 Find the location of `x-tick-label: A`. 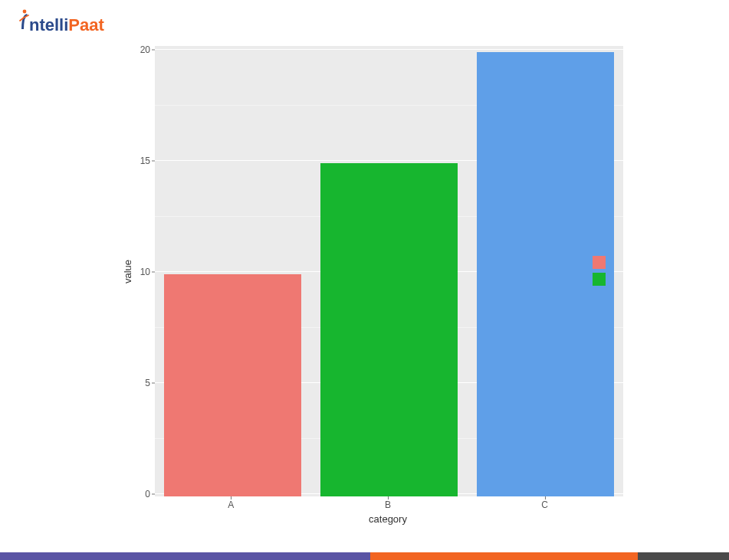

x-tick-label: A is located at coordinates (231, 505).